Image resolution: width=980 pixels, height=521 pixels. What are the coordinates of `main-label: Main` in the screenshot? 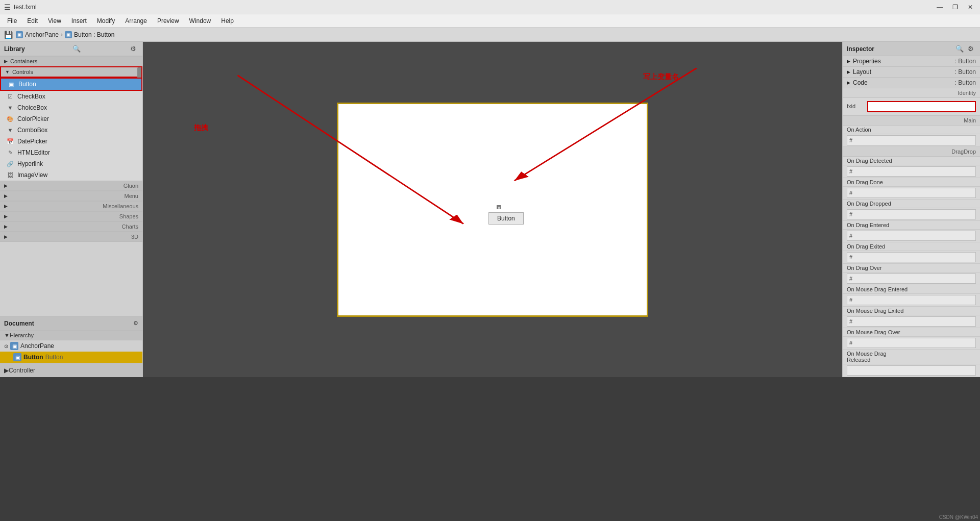 It's located at (970, 120).